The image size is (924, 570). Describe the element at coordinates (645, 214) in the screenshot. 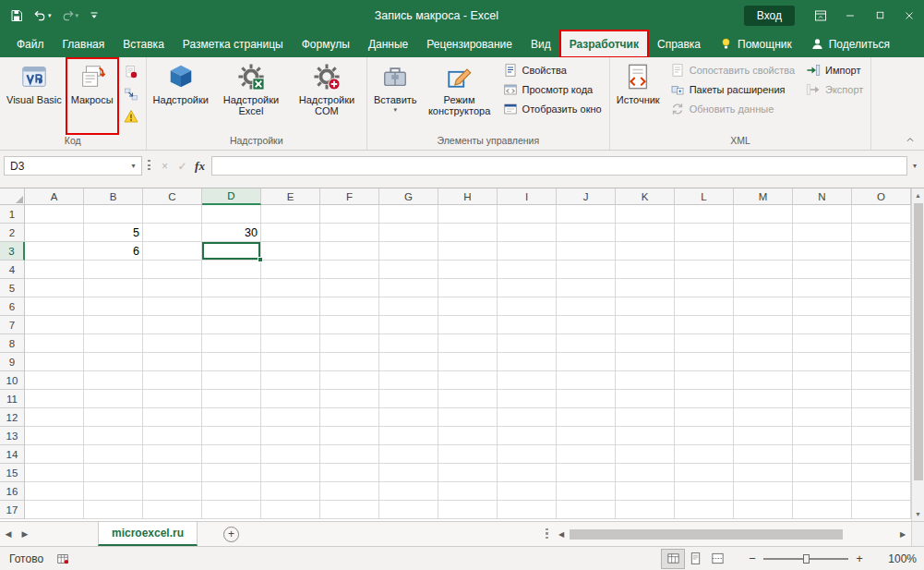

I see `cell-K1` at that location.